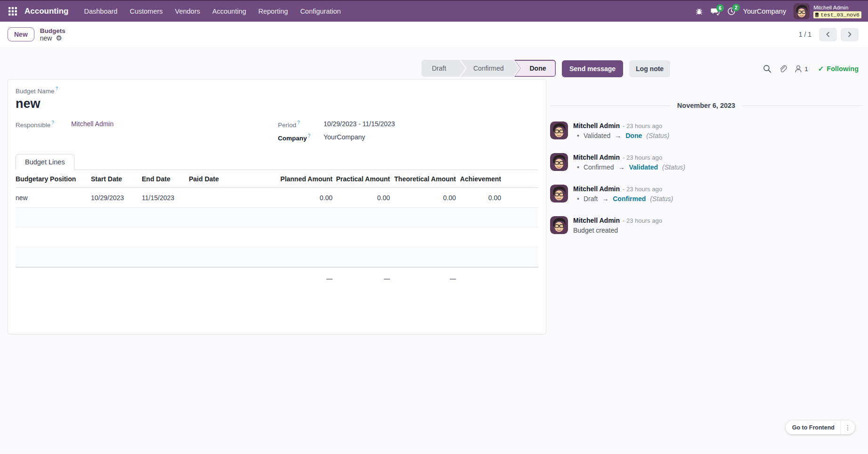 This screenshot has height=454, width=868. What do you see at coordinates (92, 124) in the screenshot?
I see `responsible-value-link: Mitchell Admin` at bounding box center [92, 124].